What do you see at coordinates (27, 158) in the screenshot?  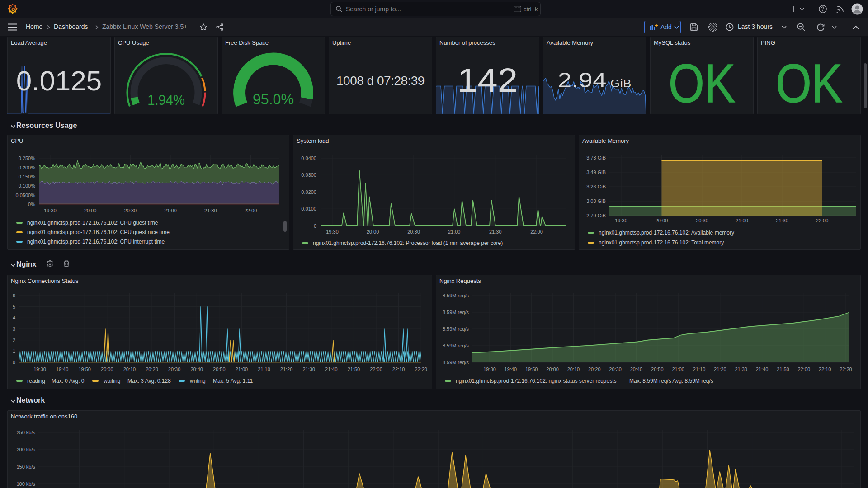 I see `svg-text: 0.250%` at bounding box center [27, 158].